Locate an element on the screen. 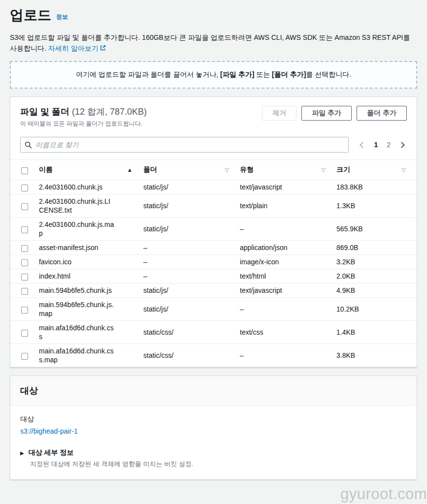 This screenshot has height=504, width=427. files-panel-title: 파일 및 폴더 is located at coordinates (45, 112).